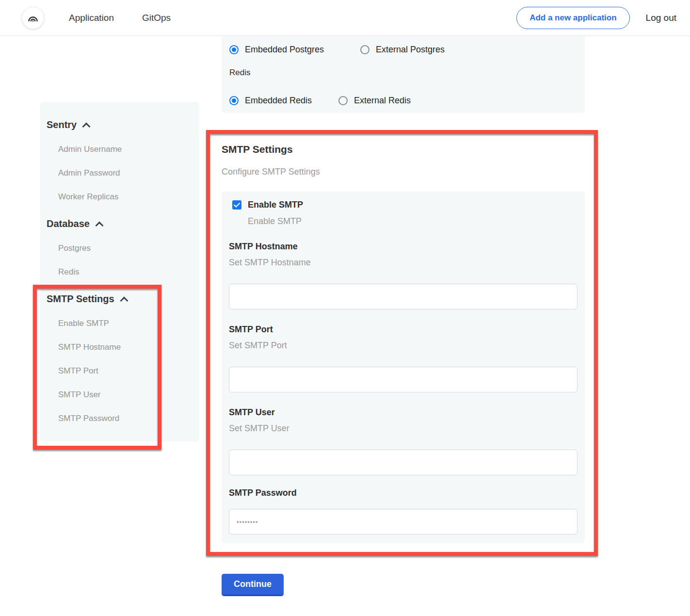 The width and height of the screenshot is (690, 616). What do you see at coordinates (405, 205) in the screenshot?
I see `enable-smtp-row: Enable SMTP` at bounding box center [405, 205].